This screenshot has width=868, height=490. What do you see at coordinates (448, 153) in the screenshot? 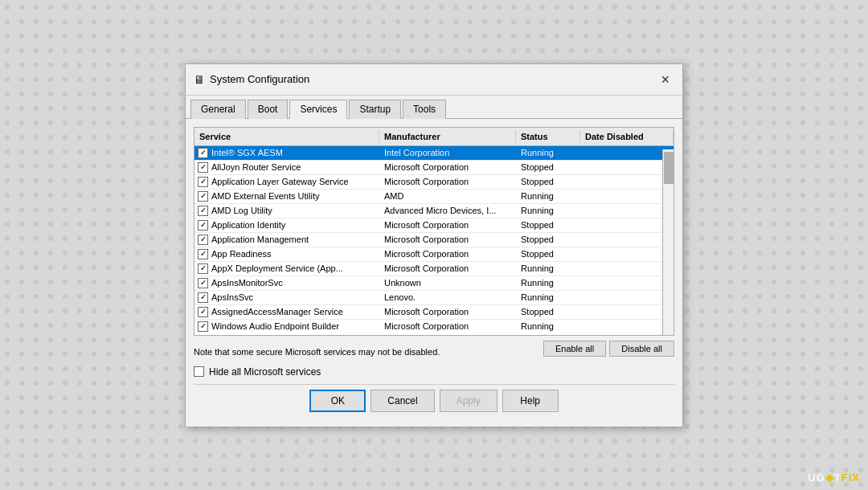
I see `manufacturer-cell: Intel Corporation` at bounding box center [448, 153].